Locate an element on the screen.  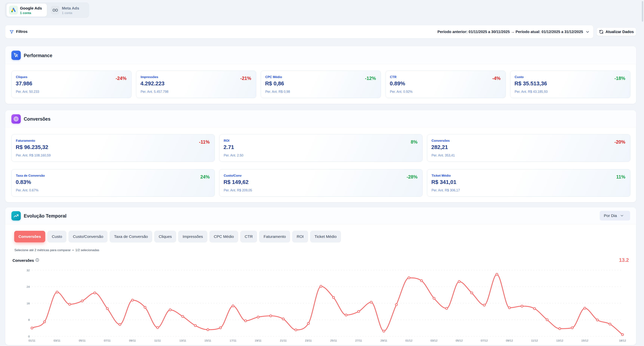
svg-text: 13/11 is located at coordinates (183, 341).